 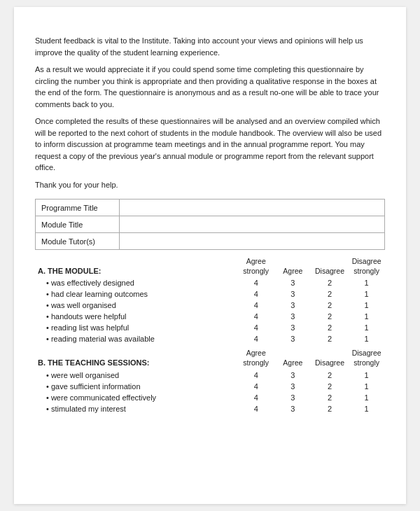 I want to click on intro-para-1: As a result we would appreciate it if yo…, so click(x=210, y=87).